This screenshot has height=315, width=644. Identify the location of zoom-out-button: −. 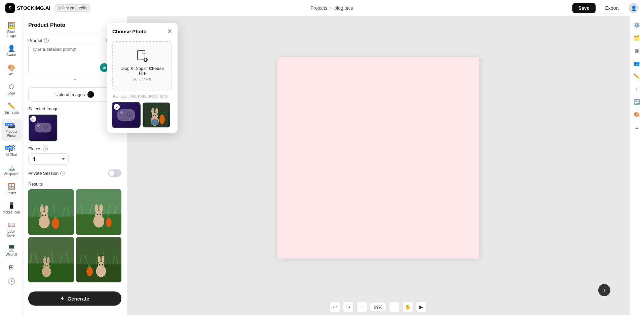
(394, 307).